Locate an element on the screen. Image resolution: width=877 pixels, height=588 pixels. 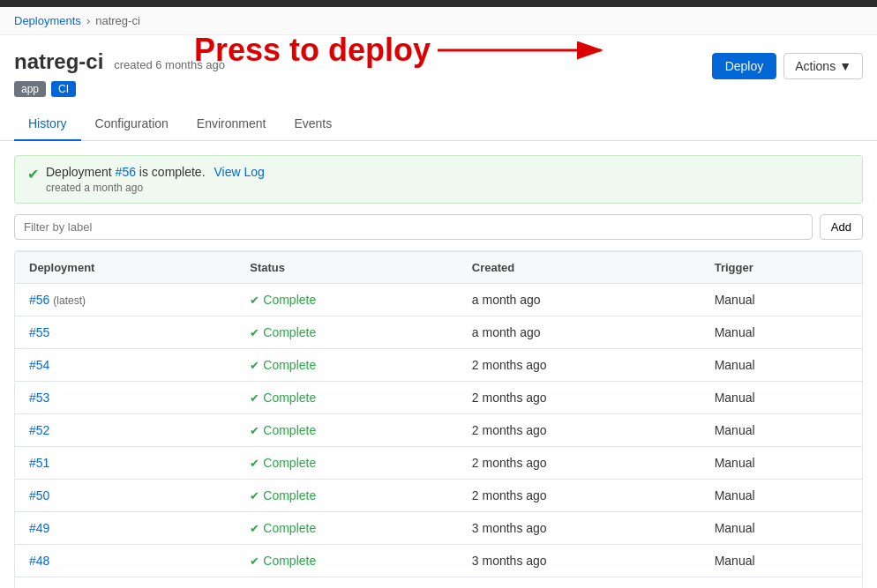
notif-link: #56 is located at coordinates (125, 172).